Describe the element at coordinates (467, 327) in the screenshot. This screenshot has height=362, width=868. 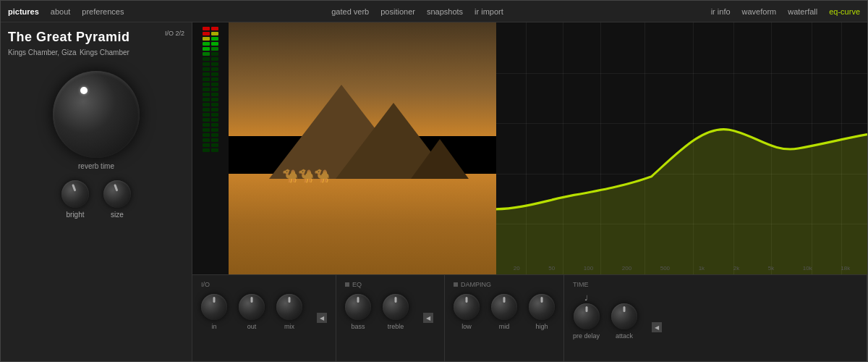
I see `low-label: low` at that location.